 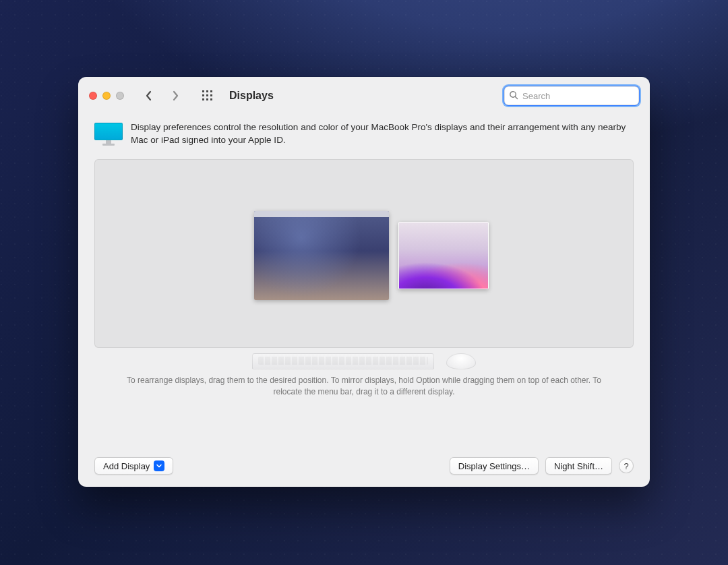 I want to click on night-shift-label: Night Shift…, so click(x=578, y=467).